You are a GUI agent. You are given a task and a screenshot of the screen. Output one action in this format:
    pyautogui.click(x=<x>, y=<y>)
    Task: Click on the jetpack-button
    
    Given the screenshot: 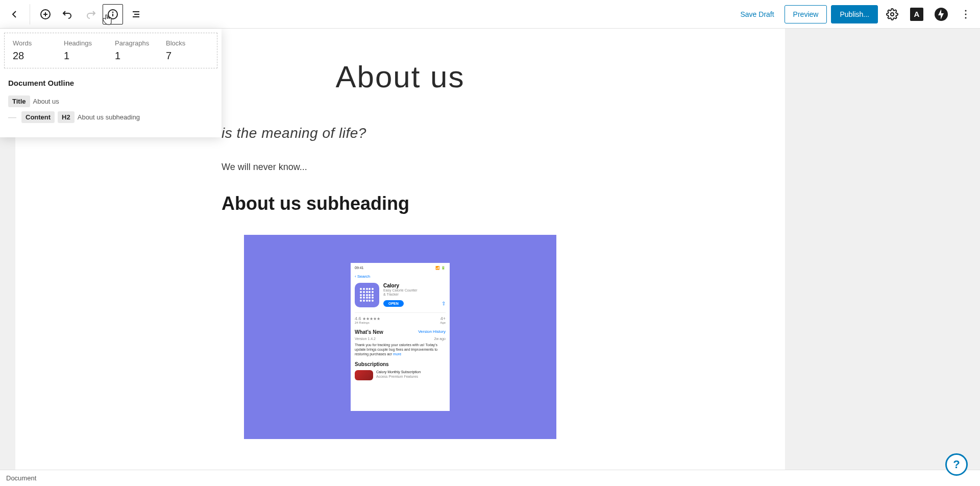 What is the action you would take?
    pyautogui.click(x=941, y=14)
    